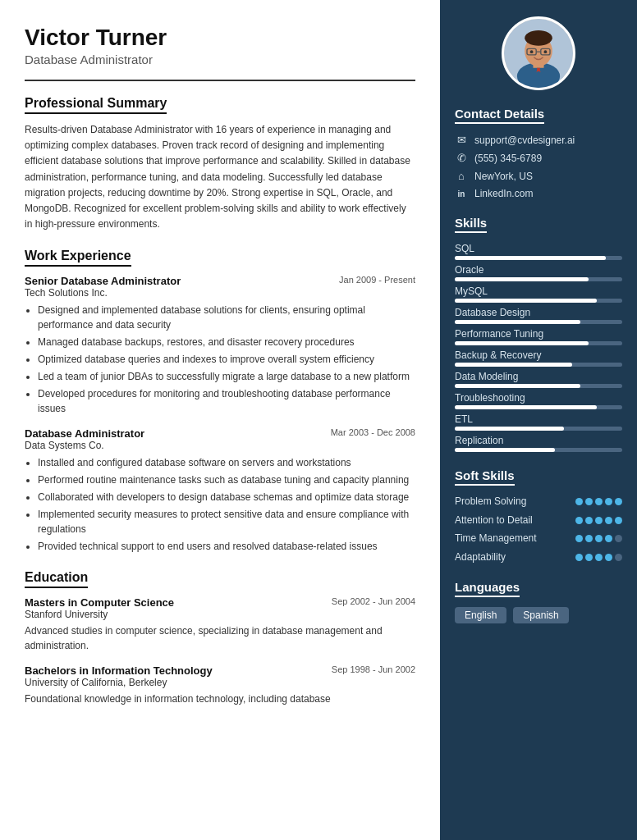 This screenshot has height=840, width=637. I want to click on skill-name: ETL, so click(538, 419).